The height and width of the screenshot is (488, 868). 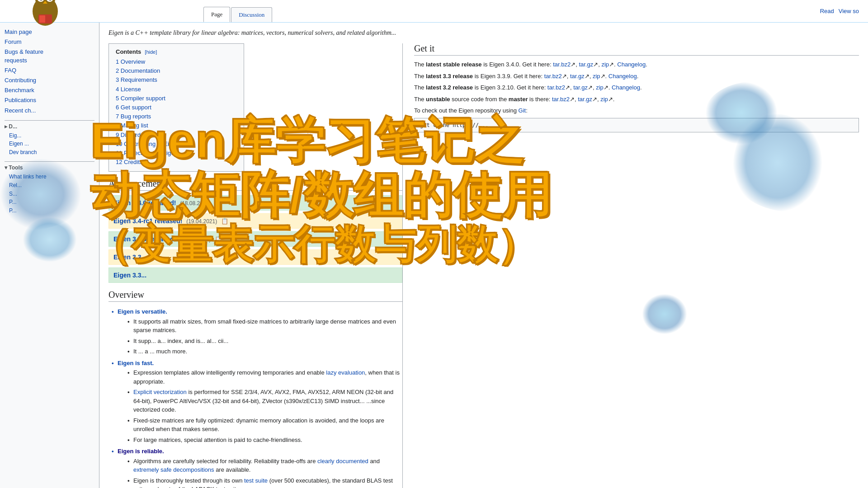 What do you see at coordinates (586, 64) in the screenshot?
I see `tarball-gz-0: tar.gz` at bounding box center [586, 64].